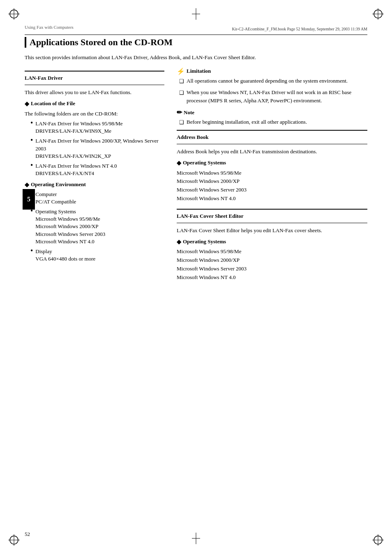 This screenshot has height=554, width=392. I want to click on op-env-heading: ◆ Operating Environment, so click(95, 185).